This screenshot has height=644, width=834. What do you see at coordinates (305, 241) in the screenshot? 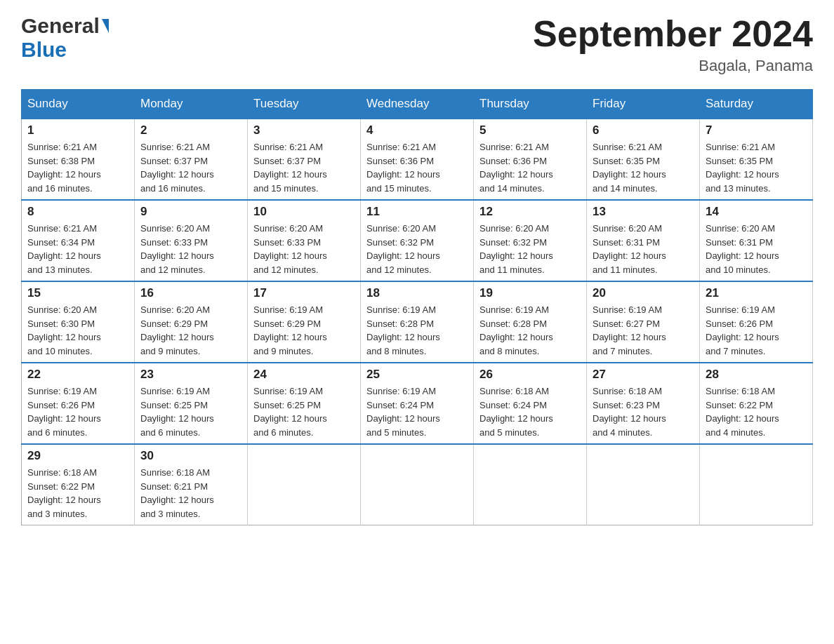
I see `calendar-cell: 10 Sunrise: 6:20 AM Sunset: 6:33 PM Dayl…` at bounding box center [305, 241].